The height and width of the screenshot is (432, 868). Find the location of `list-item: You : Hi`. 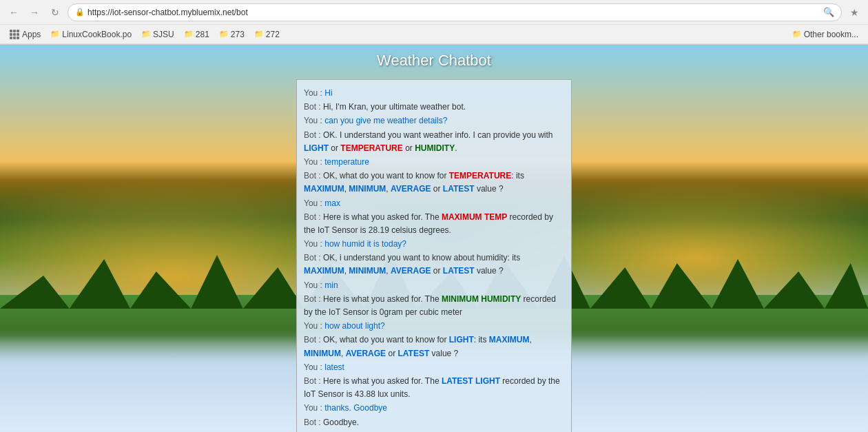

list-item: You : Hi is located at coordinates (434, 94).